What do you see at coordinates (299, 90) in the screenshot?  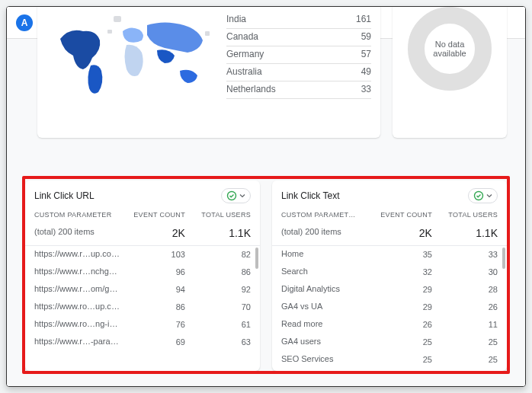 I see `list-item: Netherlands33` at bounding box center [299, 90].